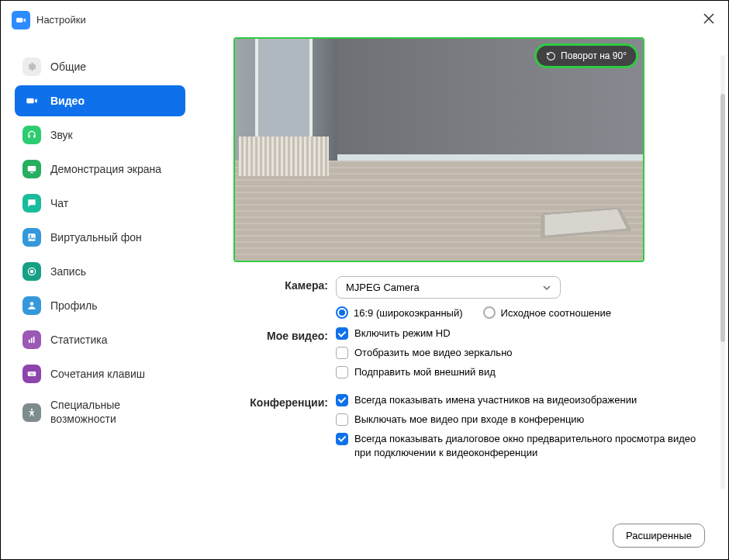  Describe the element at coordinates (557, 313) in the screenshot. I see `radio-label: Исходное соотношение` at that location.